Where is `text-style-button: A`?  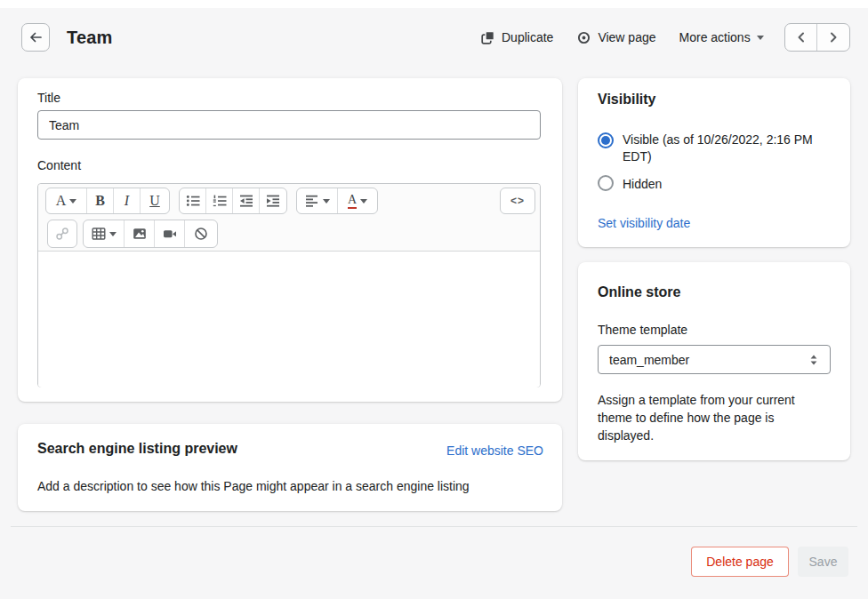
text-style-button: A is located at coordinates (67, 201).